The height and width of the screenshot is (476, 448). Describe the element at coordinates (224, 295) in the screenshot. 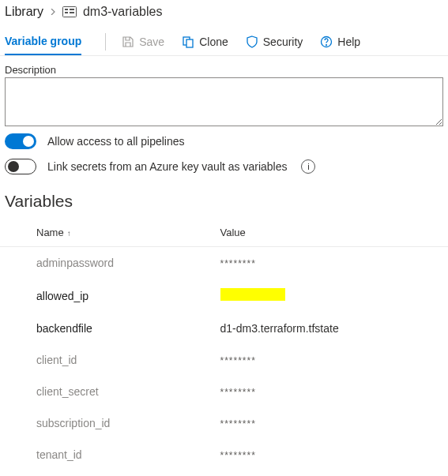

I see `table-row: allowed_ip` at that location.